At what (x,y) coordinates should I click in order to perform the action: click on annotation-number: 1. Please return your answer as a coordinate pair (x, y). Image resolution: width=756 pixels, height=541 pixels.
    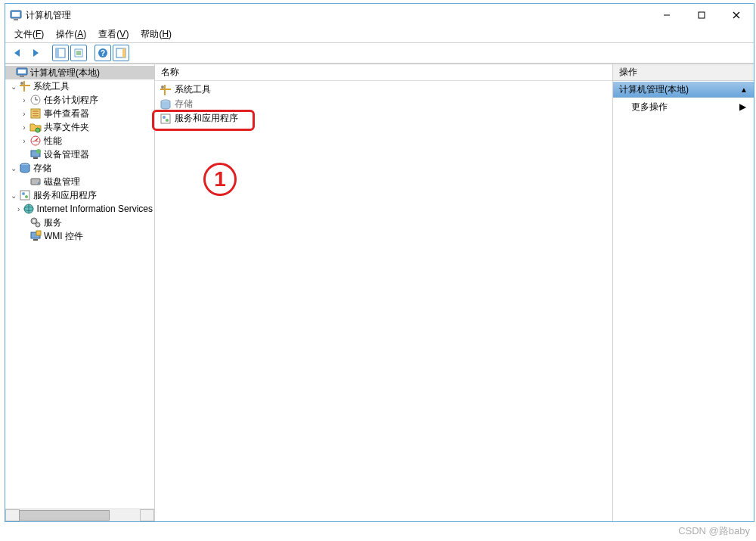
    Looking at the image, I should click on (220, 179).